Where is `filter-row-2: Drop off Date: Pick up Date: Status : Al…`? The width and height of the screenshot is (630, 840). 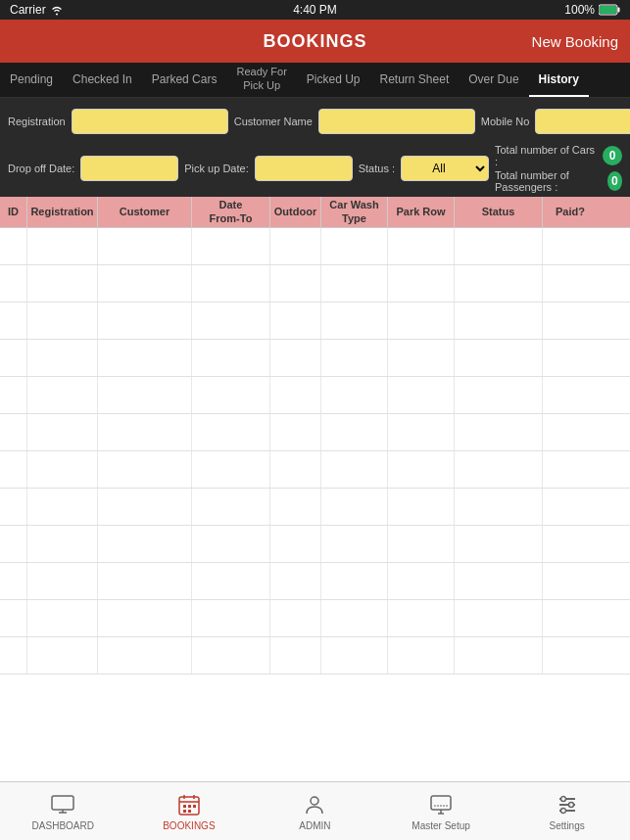 filter-row-2: Drop off Date: Pick up Date: Status : Al… is located at coordinates (315, 168).